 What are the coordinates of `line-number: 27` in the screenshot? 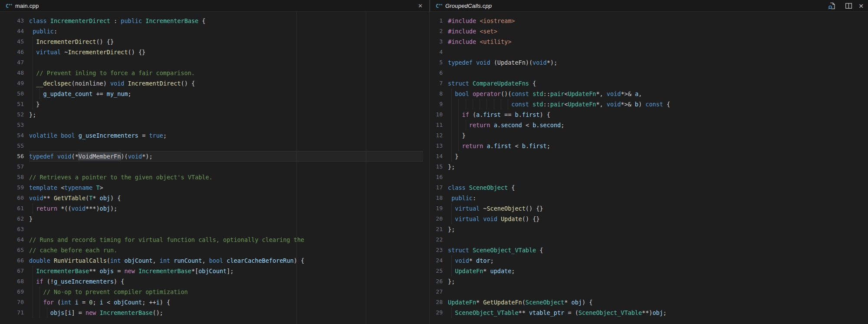 It's located at (436, 292).